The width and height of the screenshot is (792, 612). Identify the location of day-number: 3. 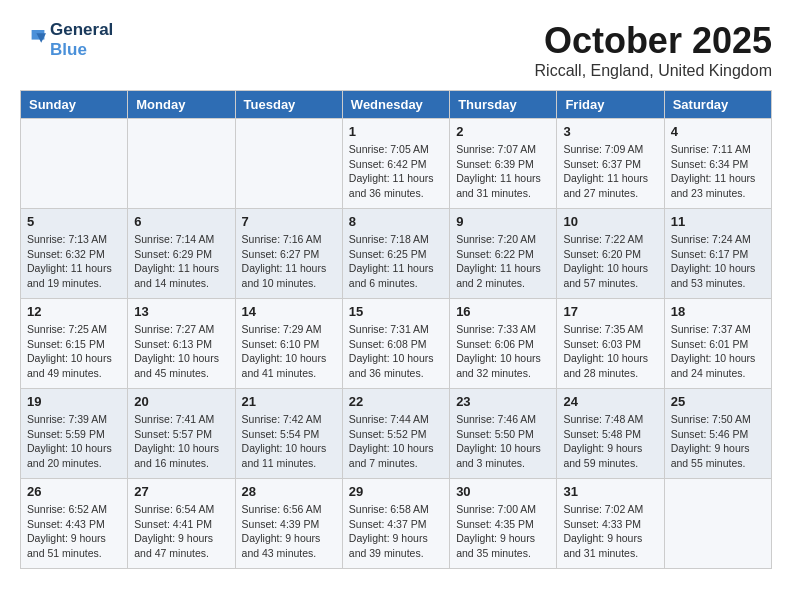
(610, 132).